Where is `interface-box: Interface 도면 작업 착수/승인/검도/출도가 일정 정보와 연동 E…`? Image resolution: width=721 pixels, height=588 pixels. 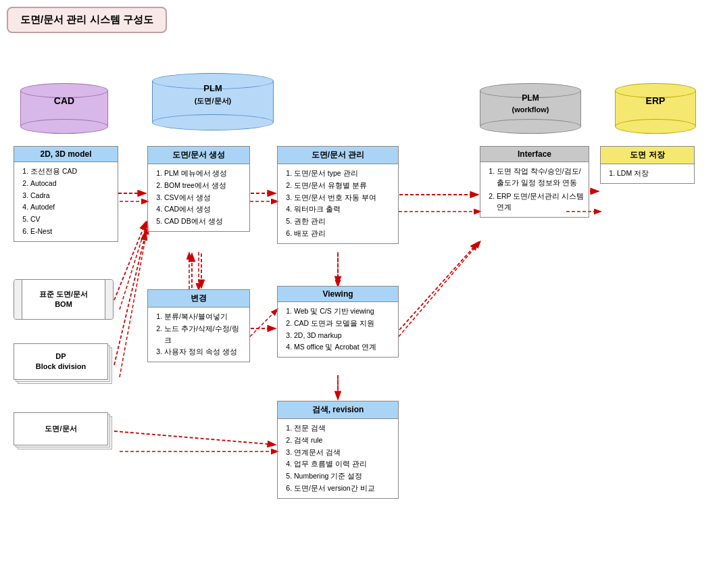 interface-box: Interface 도면 작업 착수/승인/검도/출도가 일정 정보와 연동 E… is located at coordinates (534, 182).